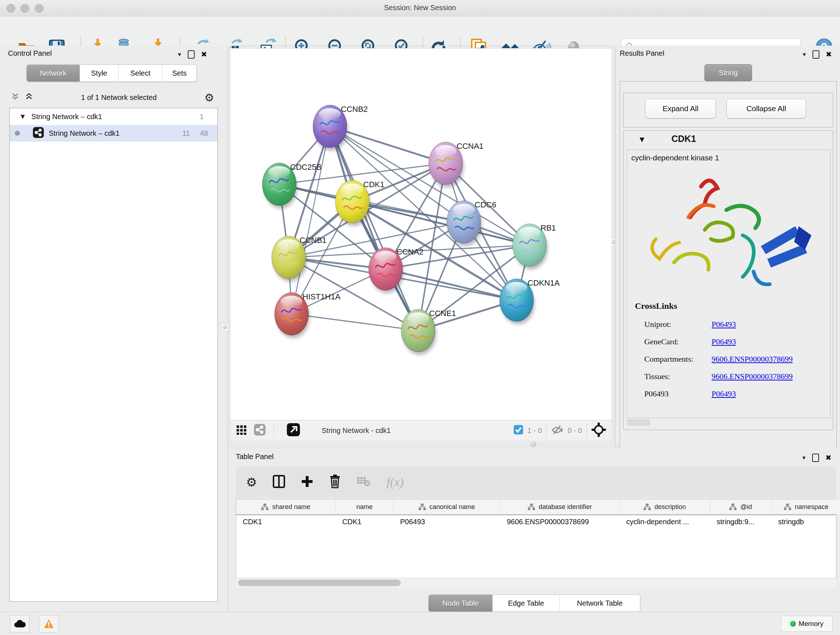 Image resolution: width=840 pixels, height=635 pixels. I want to click on tab-sets: Sets, so click(179, 73).